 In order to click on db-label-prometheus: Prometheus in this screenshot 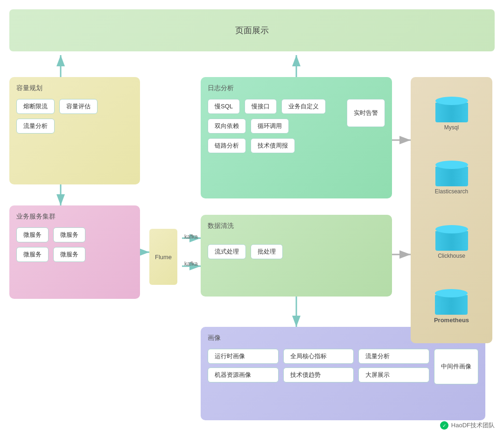, I will do `click(452, 320)`.